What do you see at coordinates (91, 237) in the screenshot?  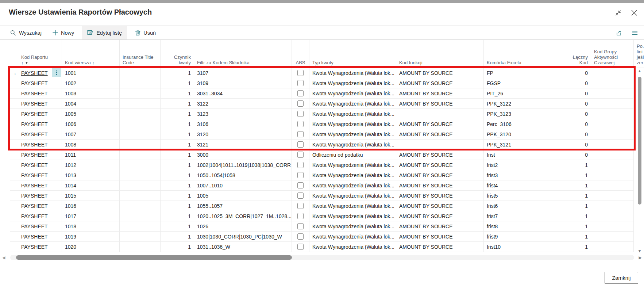 I see `cell-line_code: 1019` at bounding box center [91, 237].